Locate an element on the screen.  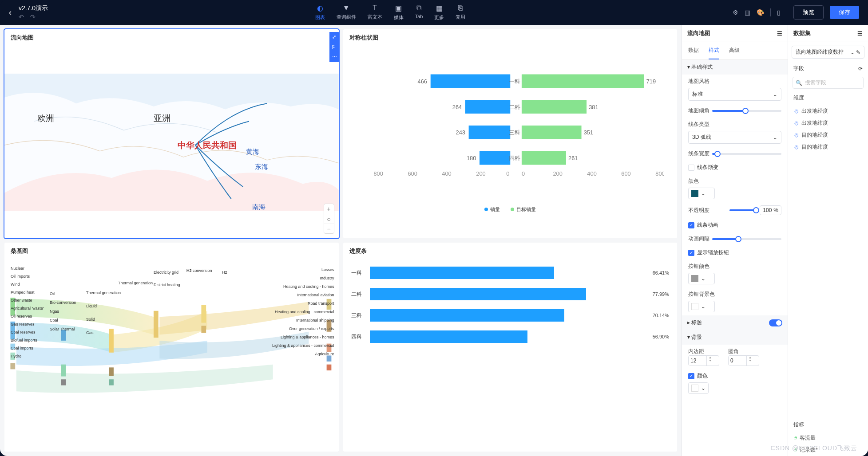
tool-chart: ◐图表 is located at coordinates (320, 12).